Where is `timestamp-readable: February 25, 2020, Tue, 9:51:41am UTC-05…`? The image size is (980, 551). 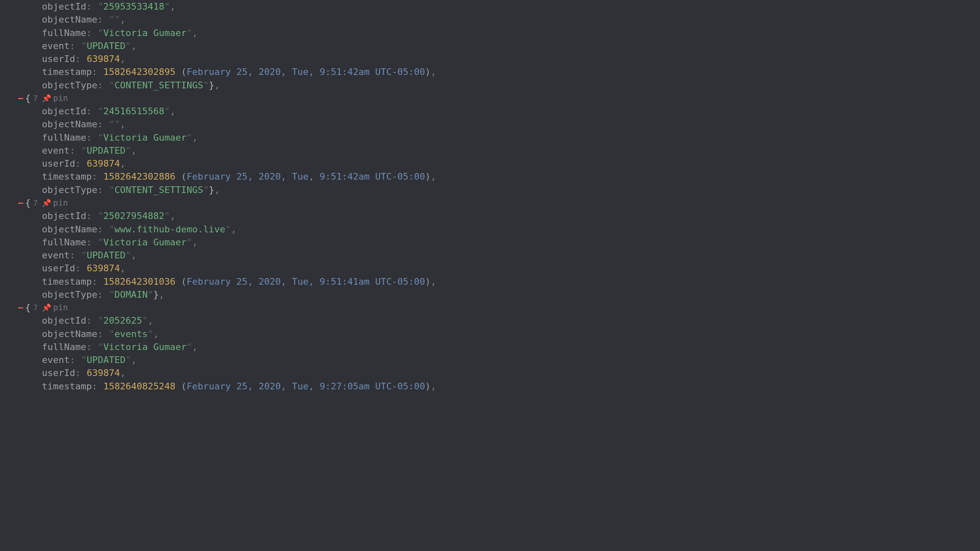
timestamp-readable: February 25, 2020, Tue, 9:51:41am UTC-05… is located at coordinates (306, 281).